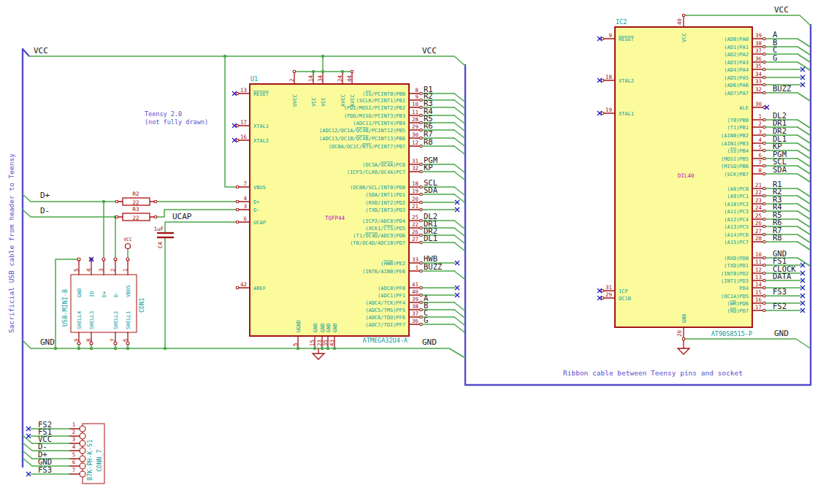 The width and height of the screenshot is (826, 504). I want to click on pin-name: (SS)PB4, so click(738, 151).